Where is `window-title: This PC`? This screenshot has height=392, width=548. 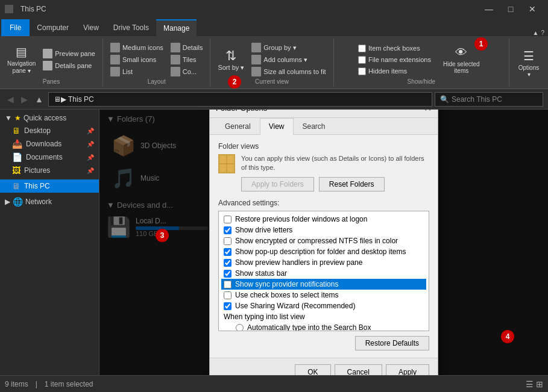
window-title: This PC is located at coordinates (34, 9).